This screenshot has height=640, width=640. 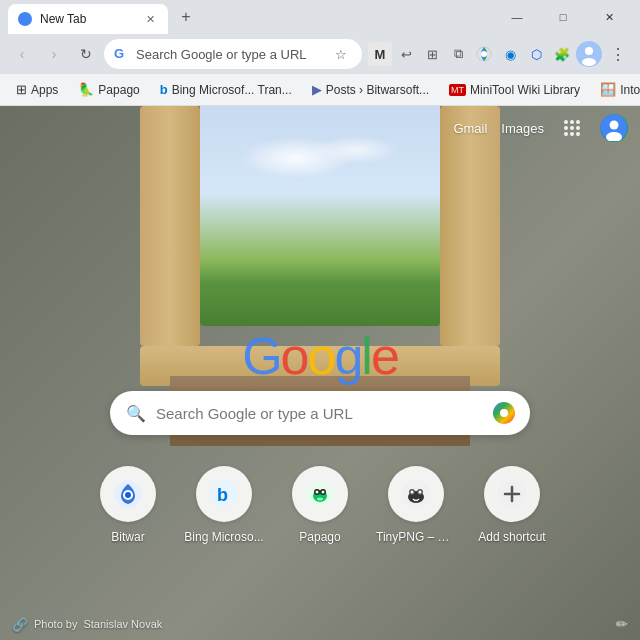 What do you see at coordinates (320, 356) in the screenshot?
I see `google-logo: Google` at bounding box center [320, 356].